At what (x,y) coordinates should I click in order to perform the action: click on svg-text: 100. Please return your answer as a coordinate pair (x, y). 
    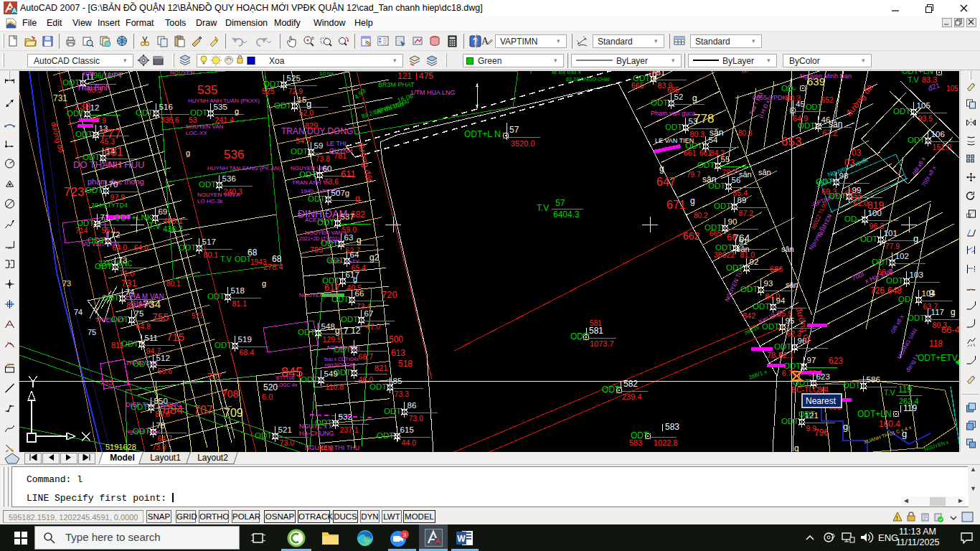
    Looking at the image, I should click on (875, 213).